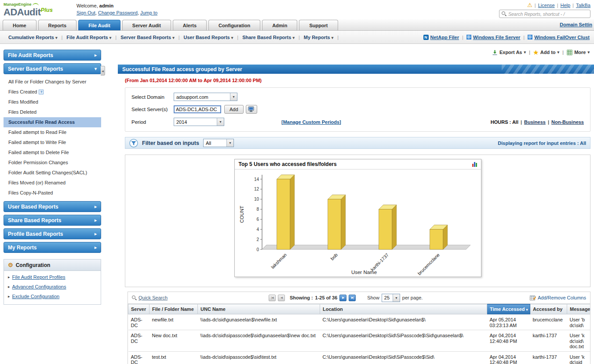 The image size is (594, 364). Describe the element at coordinates (579, 309) in the screenshot. I see `column-header-message: Message` at that location.